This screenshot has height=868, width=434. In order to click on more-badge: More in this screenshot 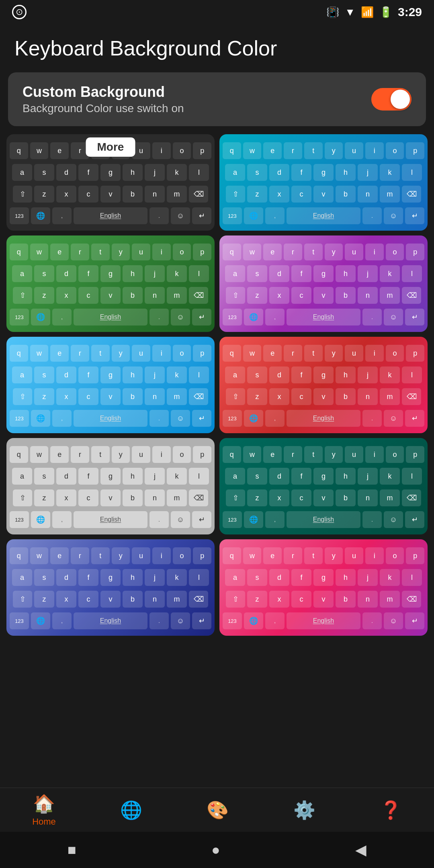, I will do `click(111, 147)`.